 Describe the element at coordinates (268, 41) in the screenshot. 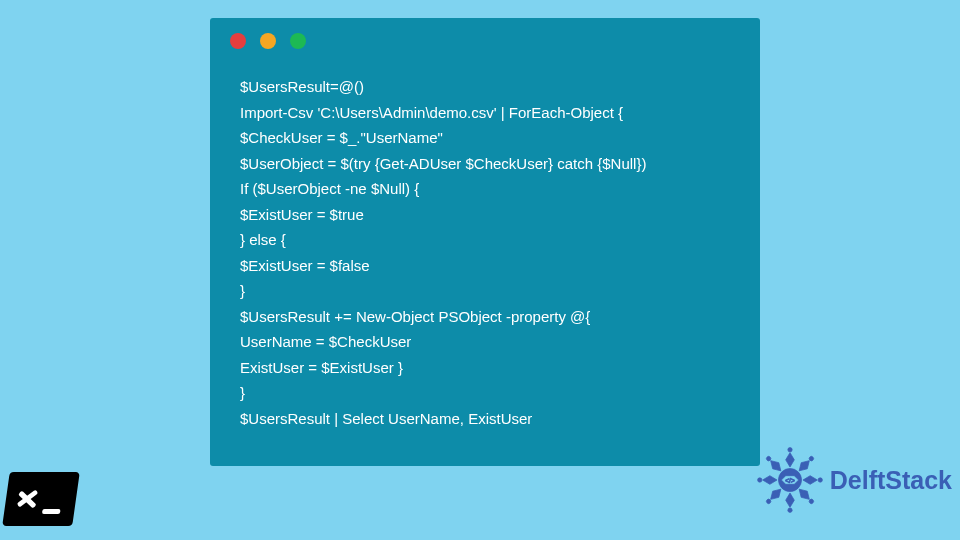

I see `minimize-dot` at that location.